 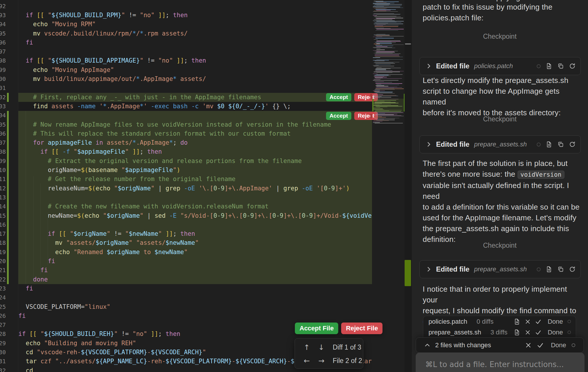 What do you see at coordinates (26, 369) in the screenshot?
I see `code-line: cd` at bounding box center [26, 369].